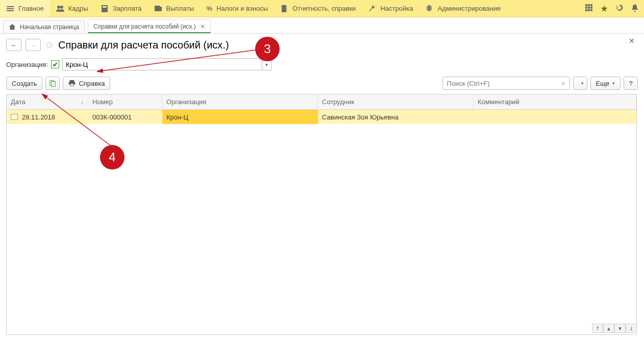 Image resolution: width=644 pixels, height=362 pixels. What do you see at coordinates (614, 328) in the screenshot?
I see `grid-nav-buttons: ⤒ ▲ ▼ ⤓` at bounding box center [614, 328].